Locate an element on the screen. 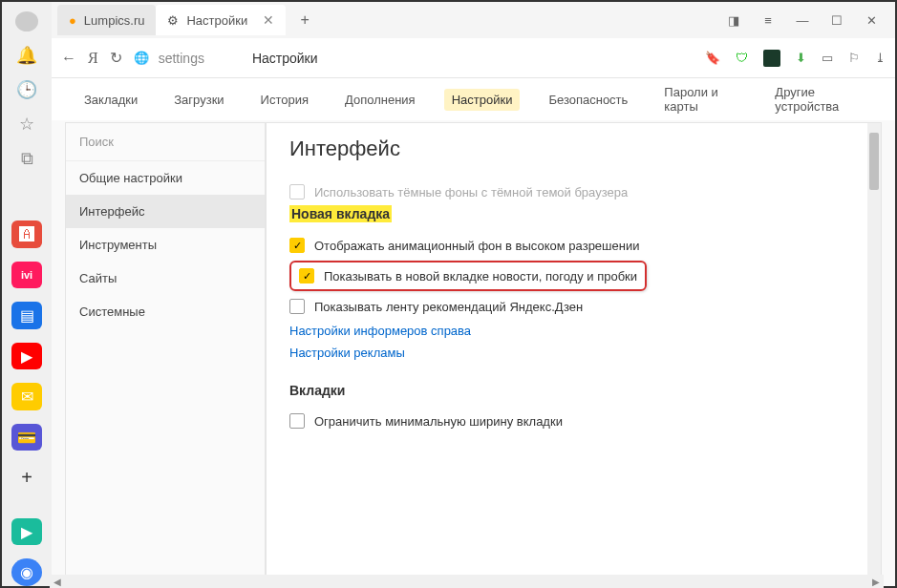 This screenshot has height=588, width=897. bell-icon: 🔔 is located at coordinates (27, 55).